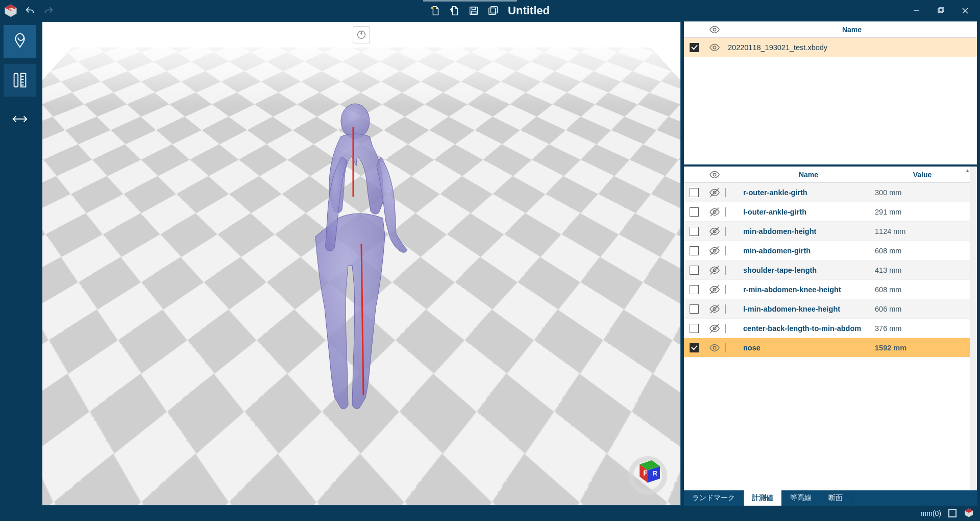  Describe the element at coordinates (807, 175) in the screenshot. I see `measurement-header-name: Name` at that location.